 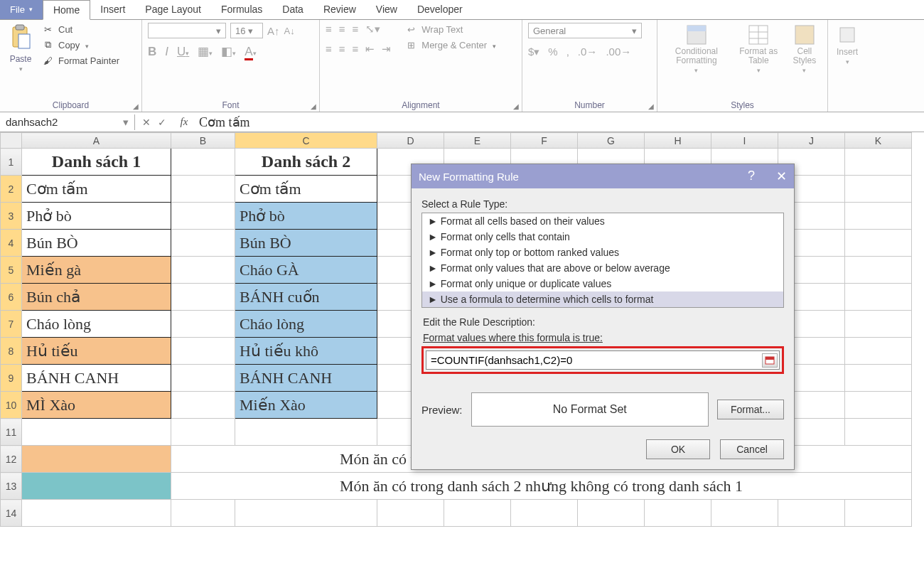 I want to click on cell-K1, so click(x=879, y=162).